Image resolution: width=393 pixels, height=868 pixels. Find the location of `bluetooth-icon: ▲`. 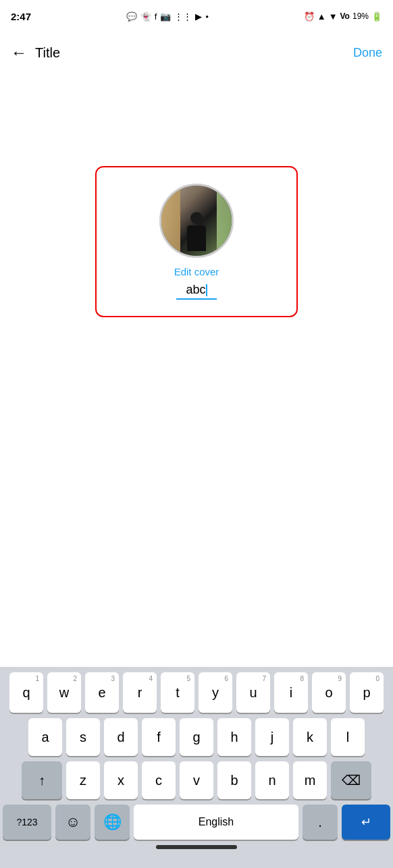

bluetooth-icon: ▲ is located at coordinates (321, 16).